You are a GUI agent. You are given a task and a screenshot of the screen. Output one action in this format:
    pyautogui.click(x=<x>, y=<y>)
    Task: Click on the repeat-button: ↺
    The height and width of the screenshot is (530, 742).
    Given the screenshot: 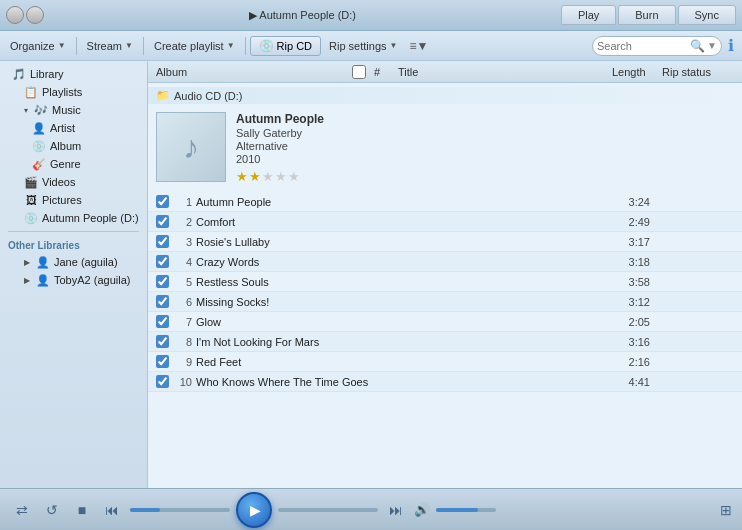 What is the action you would take?
    pyautogui.click(x=52, y=510)
    